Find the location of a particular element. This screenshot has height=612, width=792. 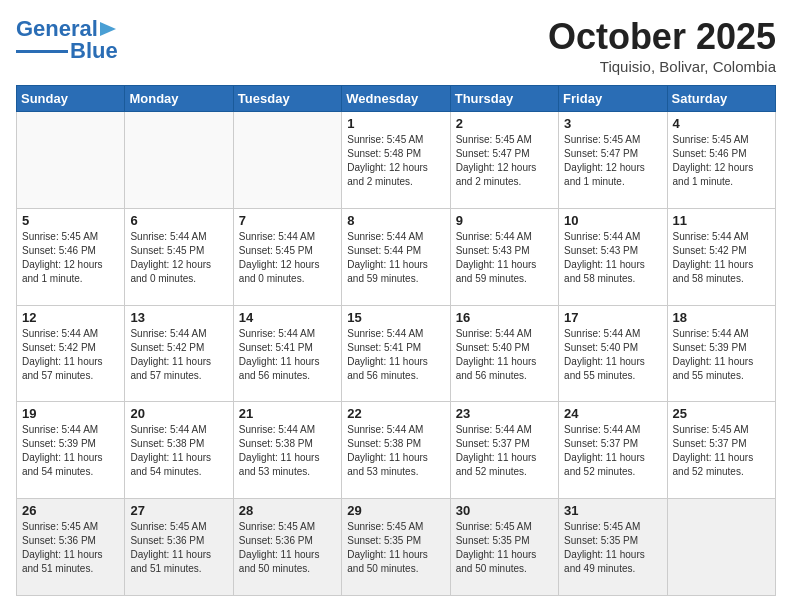

calendar-cell: 25Sunrise: 5:45 AM Sunset: 5:37 PM Dayli… is located at coordinates (721, 450).